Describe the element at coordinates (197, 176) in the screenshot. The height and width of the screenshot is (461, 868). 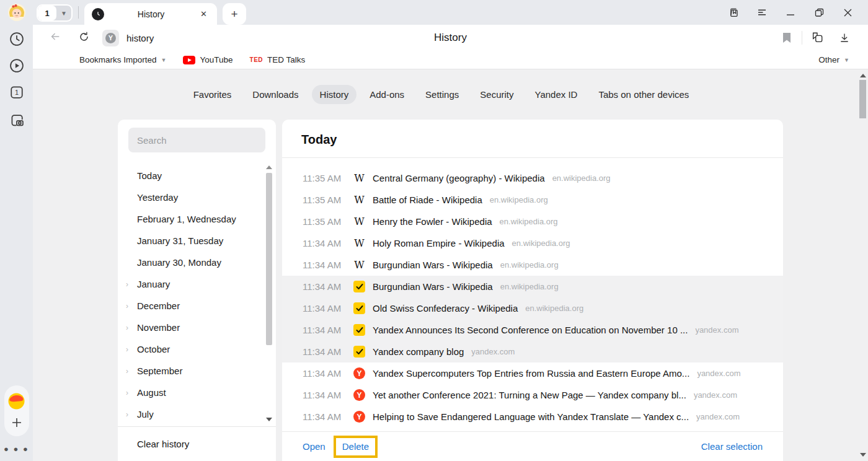
I see `sidebar-date-today: Today` at that location.